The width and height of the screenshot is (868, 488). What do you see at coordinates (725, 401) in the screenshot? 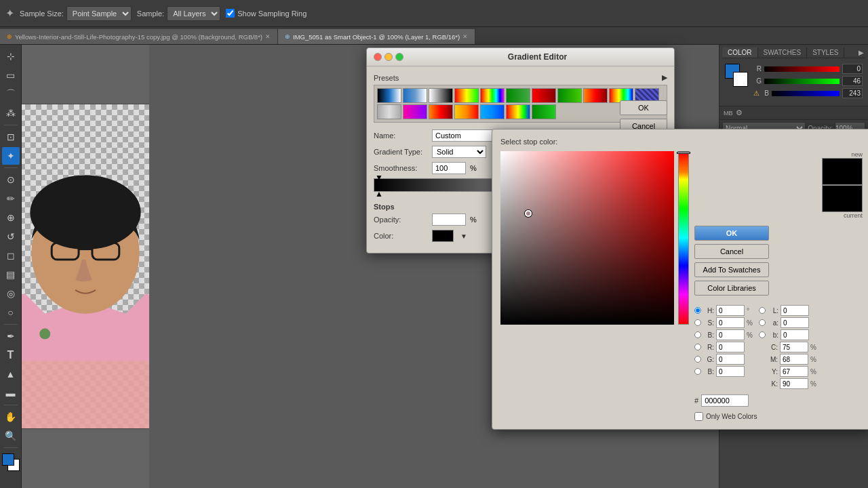
I see `hex-input: 000000` at bounding box center [725, 401].